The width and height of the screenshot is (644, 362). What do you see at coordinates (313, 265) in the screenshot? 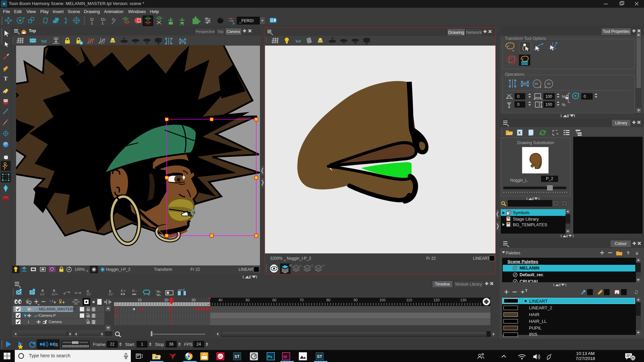
I see `svg-text: C` at bounding box center [313, 265].